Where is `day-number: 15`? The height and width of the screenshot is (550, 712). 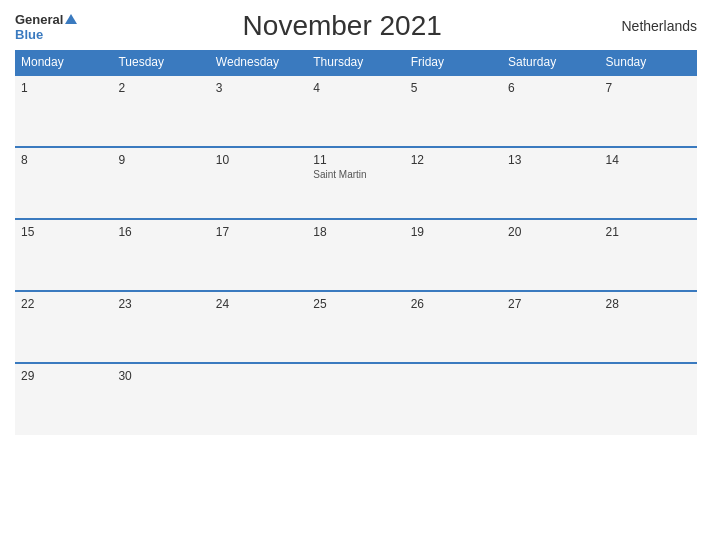 day-number: 15 is located at coordinates (64, 232).